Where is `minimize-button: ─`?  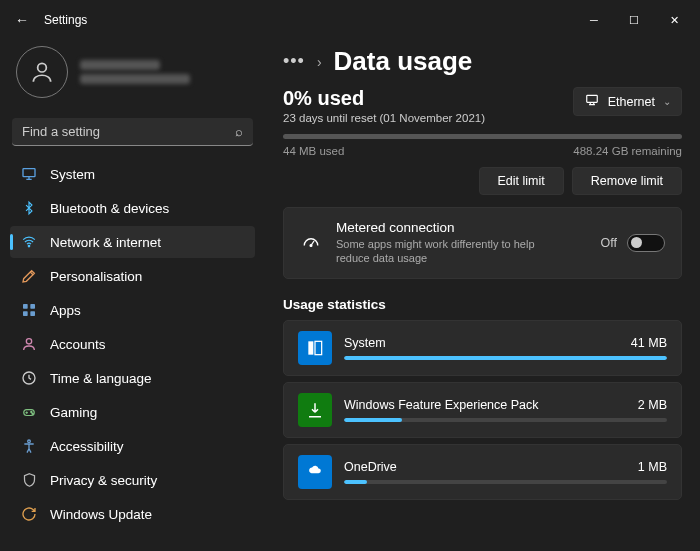 minimize-button: ─ is located at coordinates (594, 20).